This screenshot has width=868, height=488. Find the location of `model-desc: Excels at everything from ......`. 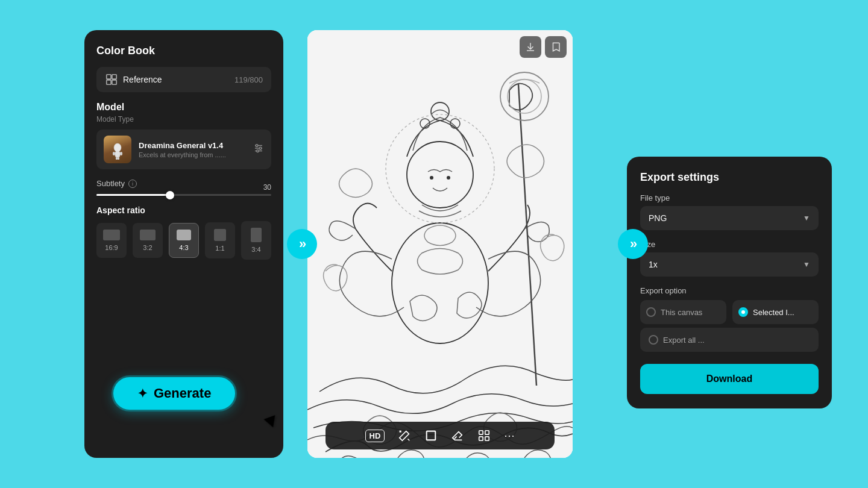

model-desc: Excels at everything from ...... is located at coordinates (192, 155).